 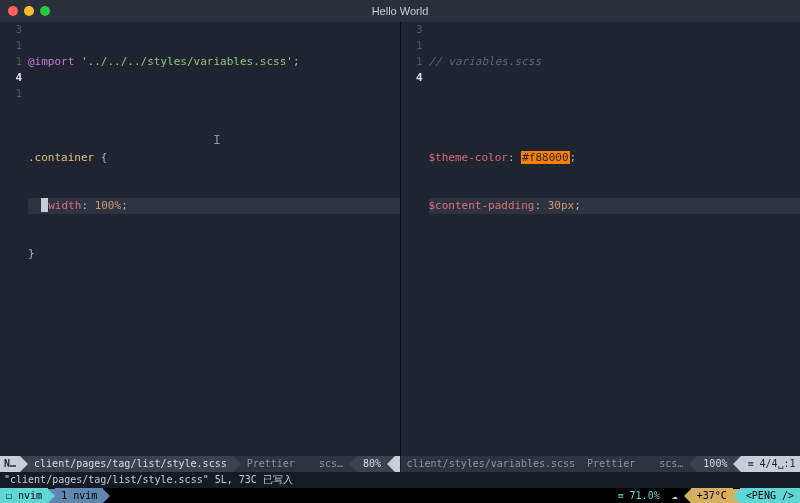 What do you see at coordinates (79, 496) in the screenshot?
I see `tmux-window: 1 nvim` at bounding box center [79, 496].